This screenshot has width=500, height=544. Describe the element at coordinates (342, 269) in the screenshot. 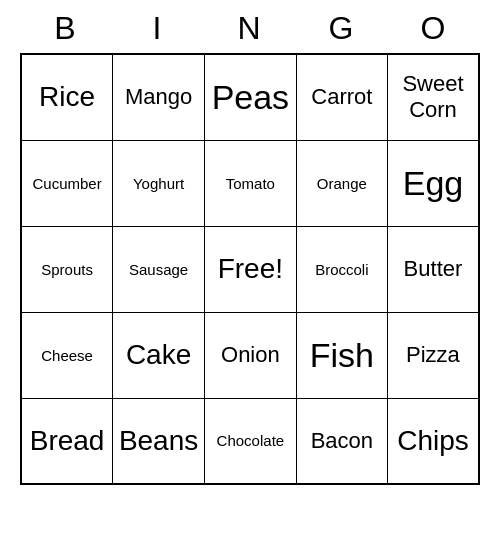

I see `bingo-cell: Broccoli` at that location.